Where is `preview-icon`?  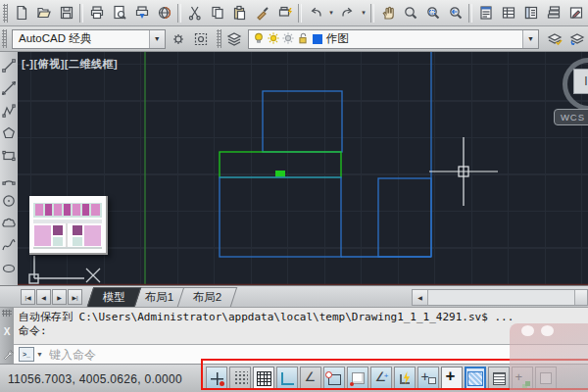 preview-icon is located at coordinates (120, 13).